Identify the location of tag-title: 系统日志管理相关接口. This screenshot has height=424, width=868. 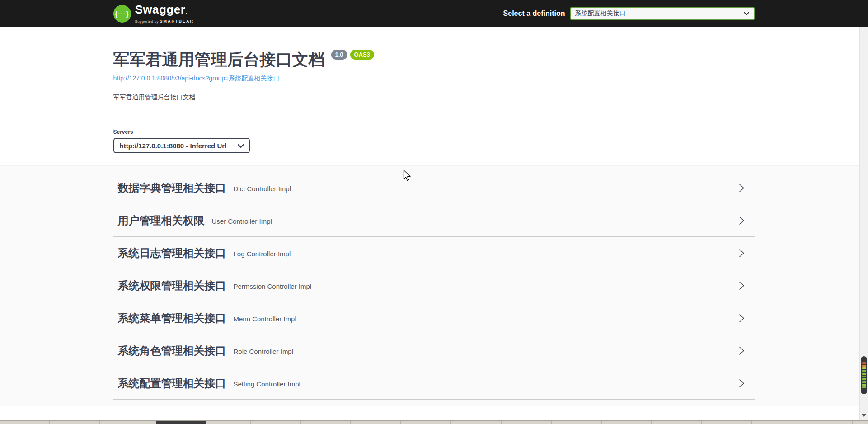
(172, 253).